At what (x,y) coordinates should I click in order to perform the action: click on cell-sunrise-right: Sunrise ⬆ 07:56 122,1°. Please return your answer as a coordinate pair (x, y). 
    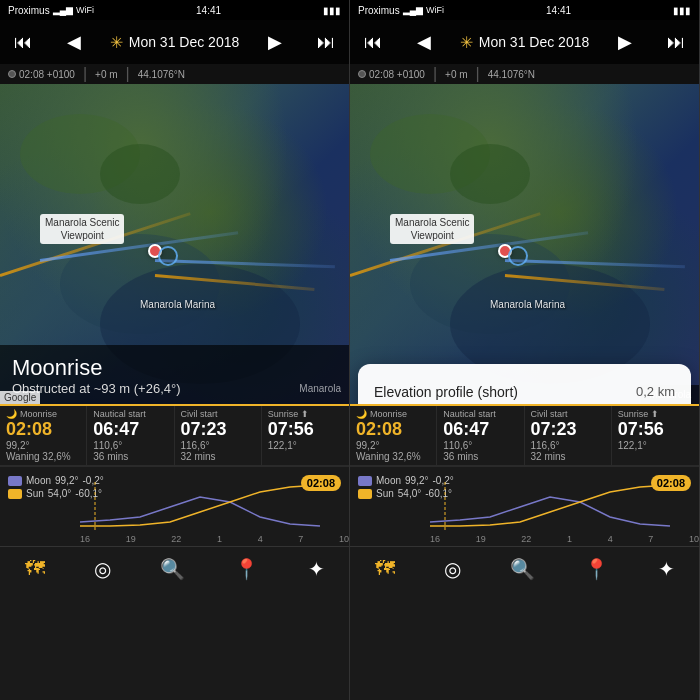
    Looking at the image, I should click on (656, 436).